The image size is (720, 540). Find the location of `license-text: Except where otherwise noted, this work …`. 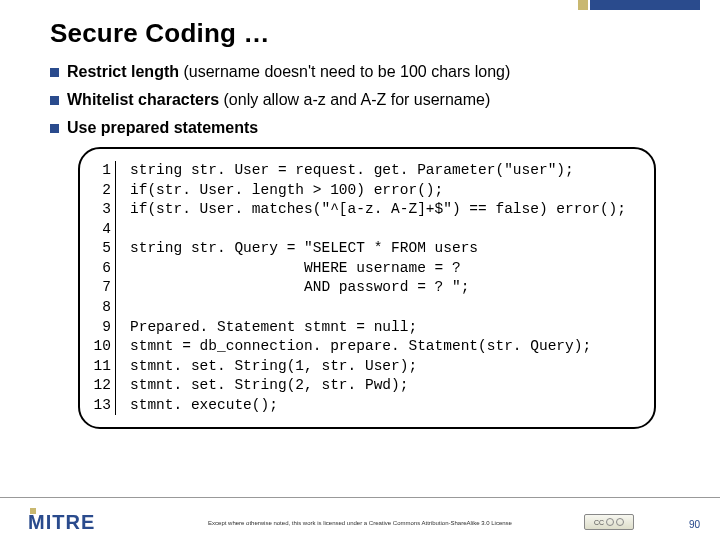

license-text: Except where otherwise noted, this work … is located at coordinates (360, 523).